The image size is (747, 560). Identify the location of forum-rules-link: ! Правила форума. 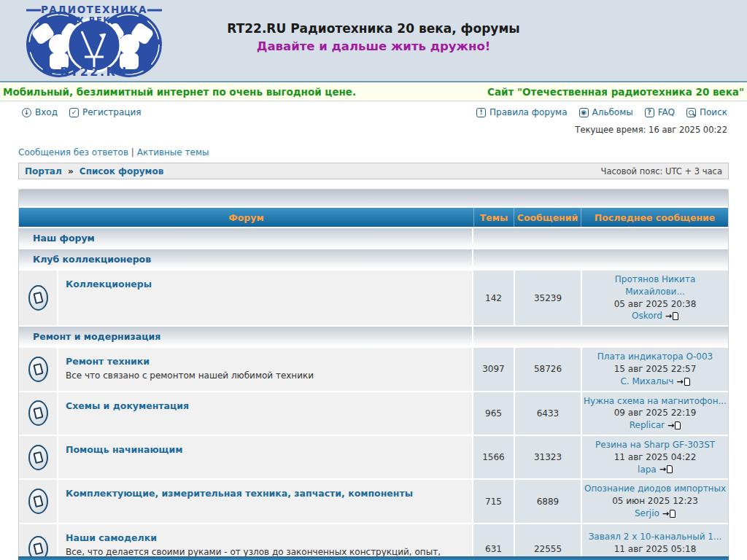
(522, 112).